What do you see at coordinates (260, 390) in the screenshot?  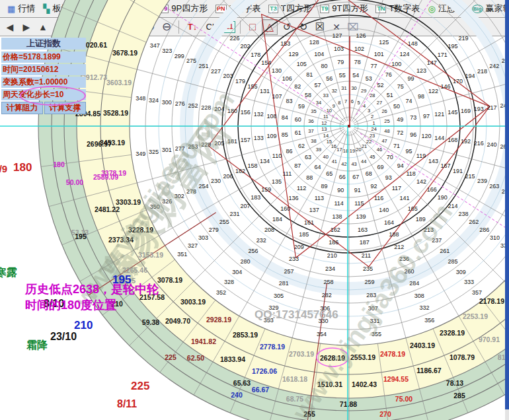 I see `svg-text: 66.67` at bounding box center [260, 390].